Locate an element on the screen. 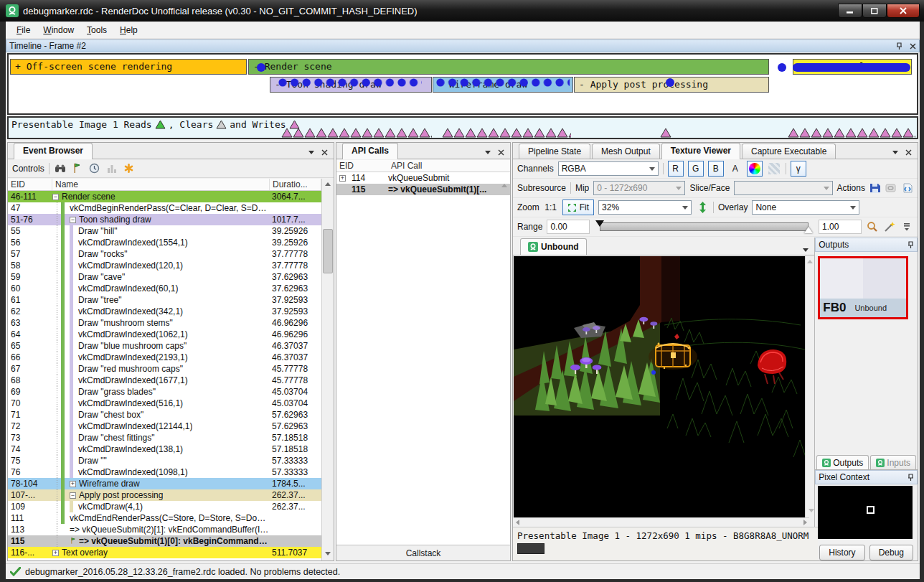 Image resolution: width=924 pixels, height=582 pixels. event-row: 62vkCmdDrawIndexed(342,1)37.92593 is located at coordinates (165, 311).